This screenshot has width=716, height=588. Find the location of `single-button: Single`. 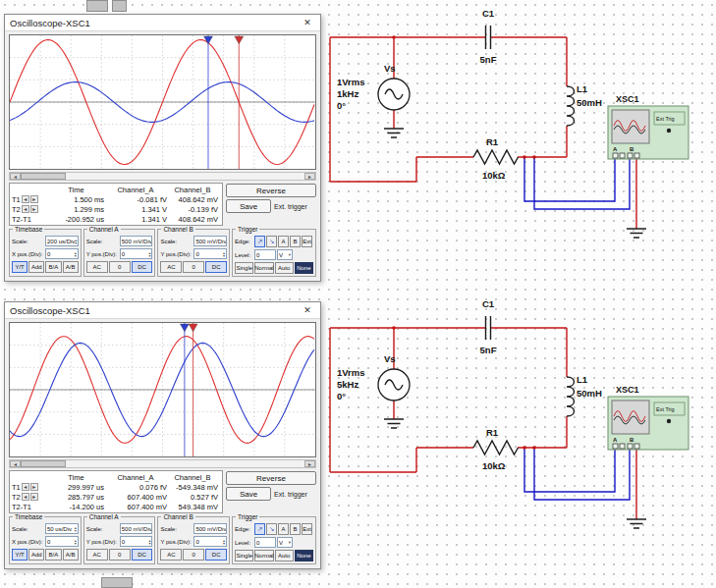

single-button: Single is located at coordinates (244, 268).